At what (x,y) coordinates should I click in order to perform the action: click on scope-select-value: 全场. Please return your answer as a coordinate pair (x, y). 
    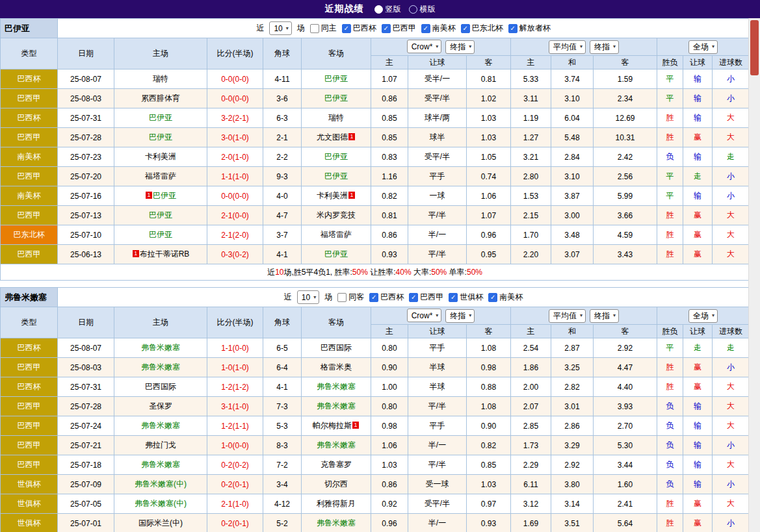
    Looking at the image, I should click on (701, 47).